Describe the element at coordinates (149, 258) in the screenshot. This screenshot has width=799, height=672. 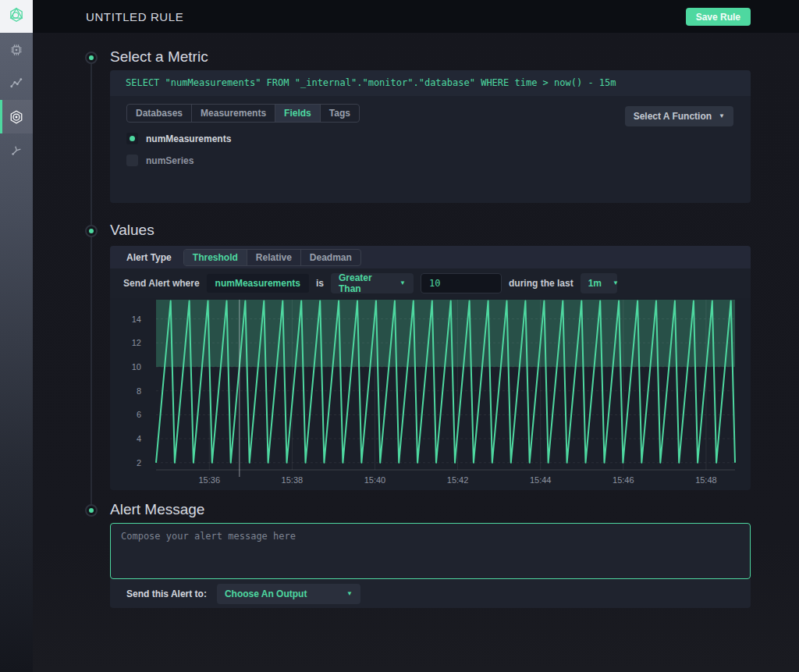
I see `alert-type-label: Alert Type` at that location.